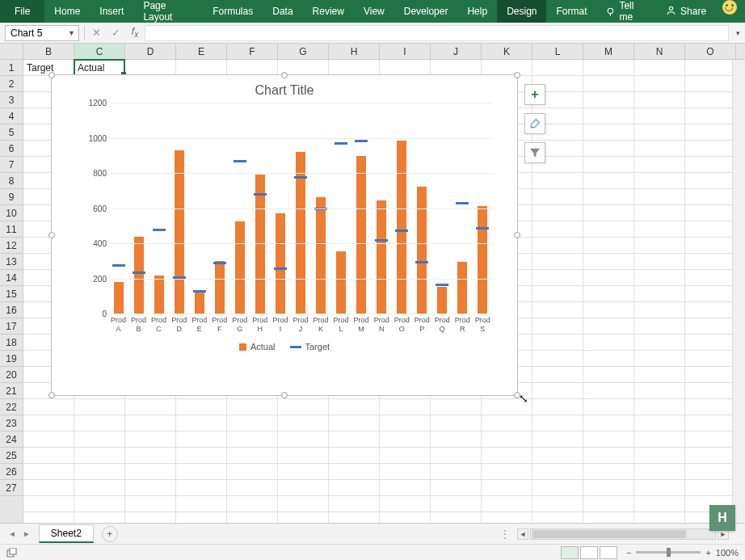  I want to click on hscroll-track, so click(623, 534).